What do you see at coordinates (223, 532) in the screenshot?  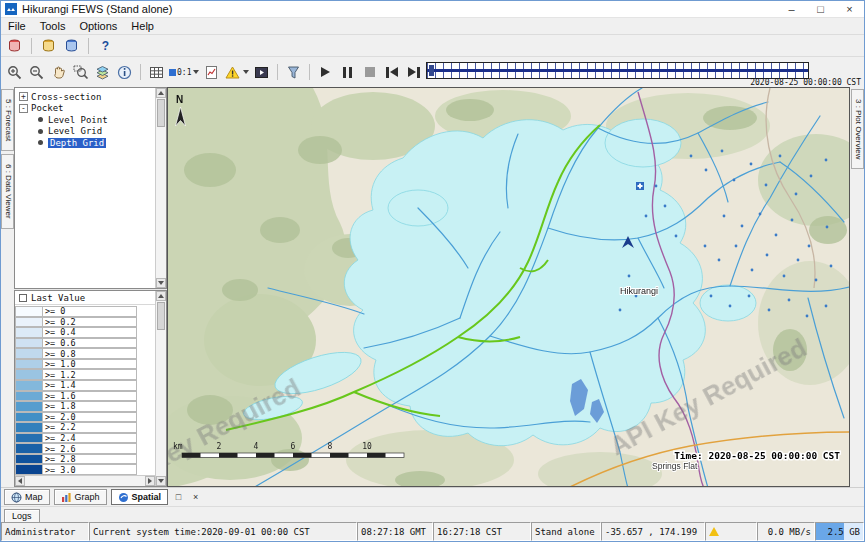 I see `status-system-time: Current system time:2020-09-01 00:00 CST` at bounding box center [223, 532].